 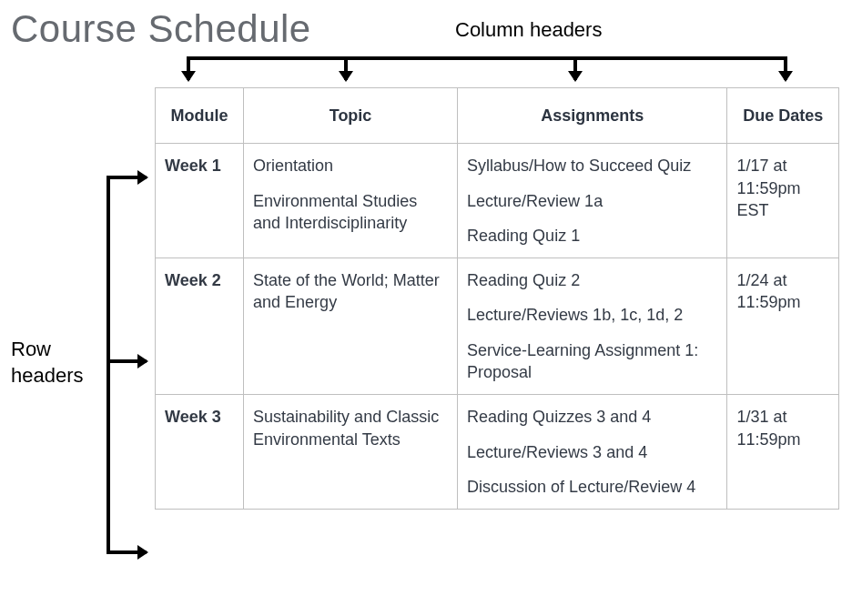 I want to click on topic-item: Orientation, so click(x=350, y=166).